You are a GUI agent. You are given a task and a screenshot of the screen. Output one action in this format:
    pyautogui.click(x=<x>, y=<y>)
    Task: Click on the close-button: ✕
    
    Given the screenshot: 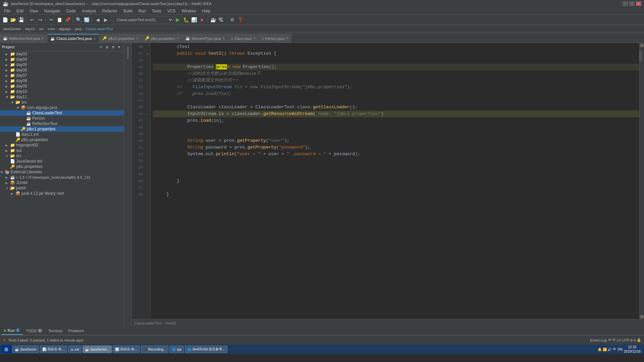 What is the action you would take?
    pyautogui.click(x=639, y=4)
    